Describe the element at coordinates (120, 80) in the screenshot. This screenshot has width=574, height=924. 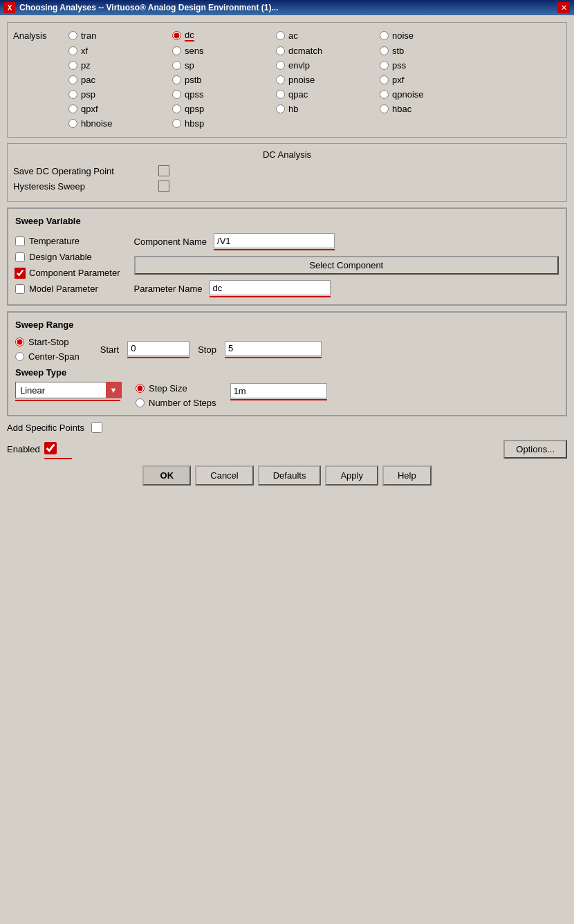
I see `radio-pac: pac` at that location.